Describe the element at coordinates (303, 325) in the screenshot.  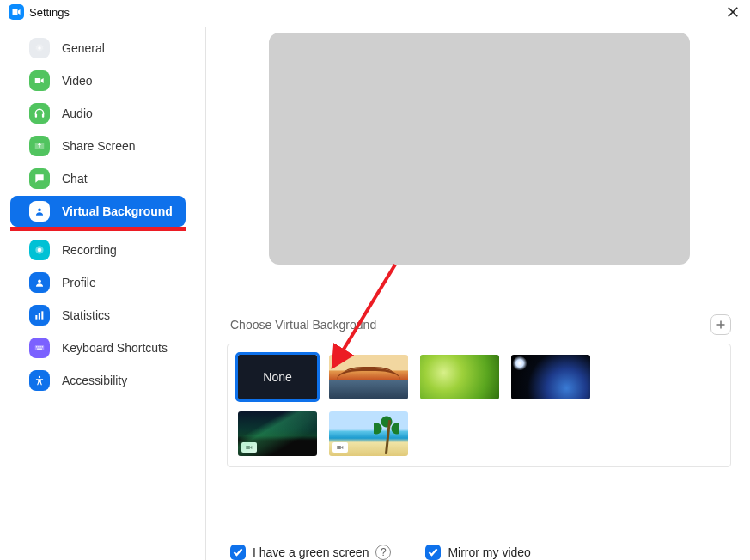
I see `section-title: Choose Virtual Background` at that location.